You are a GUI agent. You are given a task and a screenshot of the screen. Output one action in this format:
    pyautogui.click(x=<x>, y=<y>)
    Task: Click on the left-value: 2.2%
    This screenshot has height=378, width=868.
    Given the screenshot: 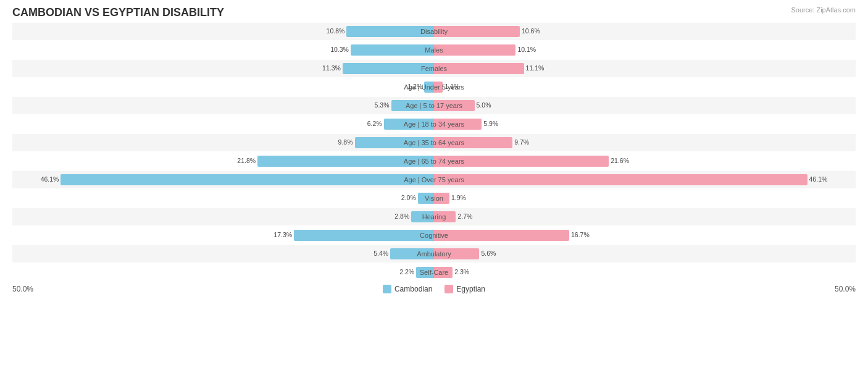 What is the action you would take?
    pyautogui.click(x=407, y=272)
    